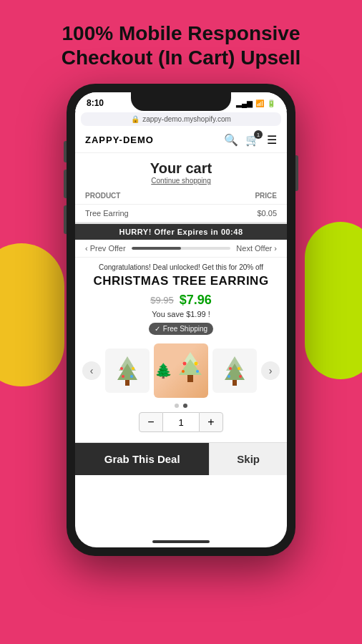 The image size is (362, 644). I want to click on original-price: $9.95, so click(162, 301).